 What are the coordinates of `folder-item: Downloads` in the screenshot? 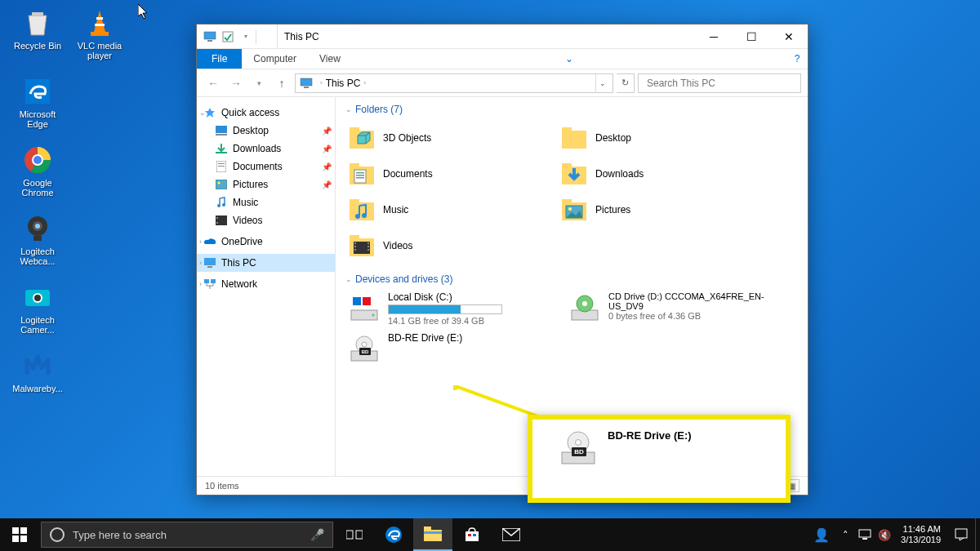 It's located at (664, 174).